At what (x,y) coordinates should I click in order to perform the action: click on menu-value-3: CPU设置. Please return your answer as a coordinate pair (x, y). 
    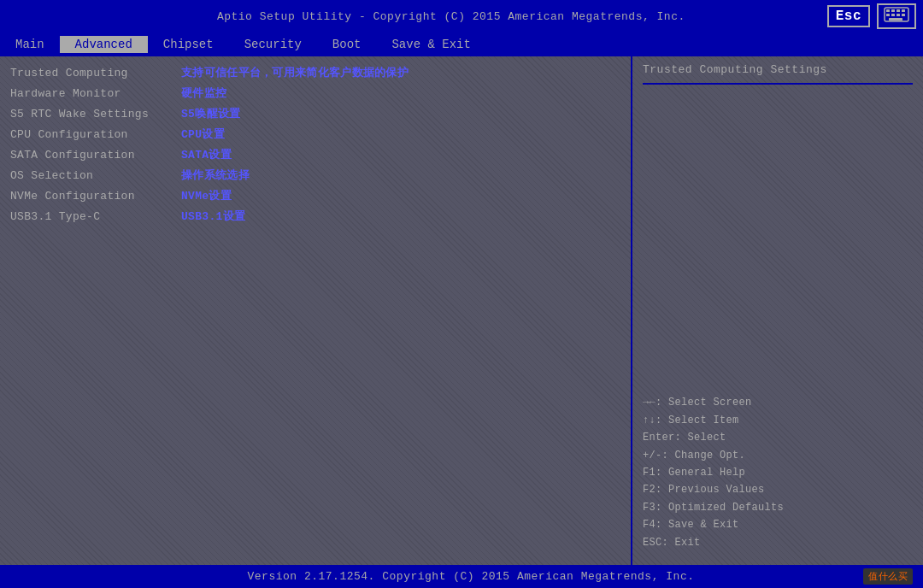
    Looking at the image, I should click on (203, 134).